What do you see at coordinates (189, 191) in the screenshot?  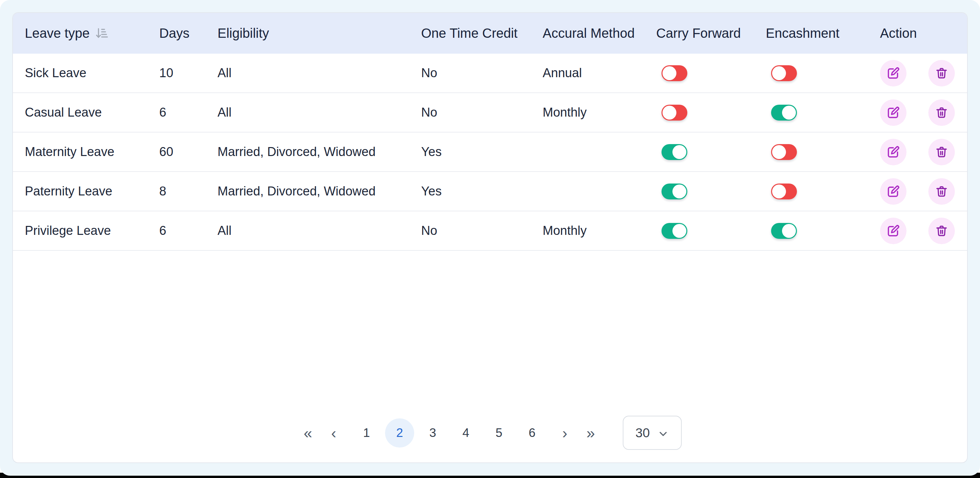 I see `cell-days: 8` at bounding box center [189, 191].